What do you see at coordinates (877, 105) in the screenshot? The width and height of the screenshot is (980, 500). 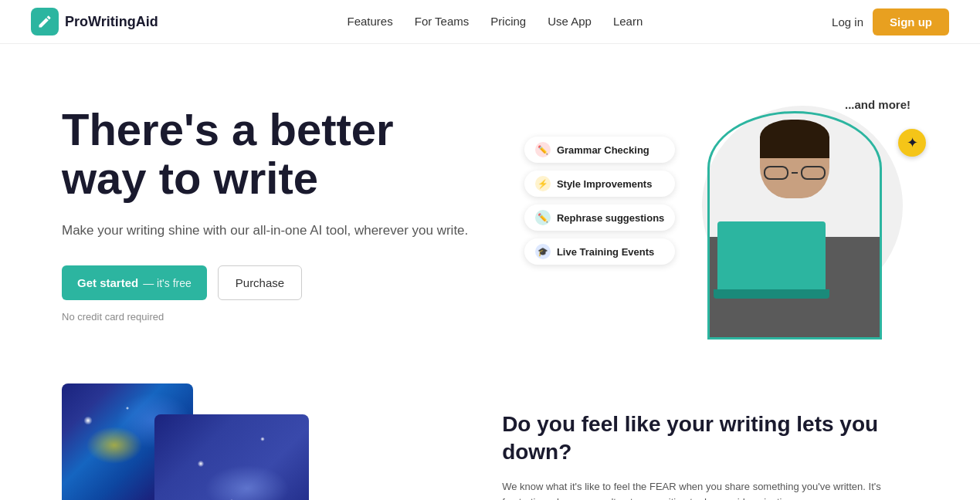 I see `and-more-label: ...and more!` at bounding box center [877, 105].